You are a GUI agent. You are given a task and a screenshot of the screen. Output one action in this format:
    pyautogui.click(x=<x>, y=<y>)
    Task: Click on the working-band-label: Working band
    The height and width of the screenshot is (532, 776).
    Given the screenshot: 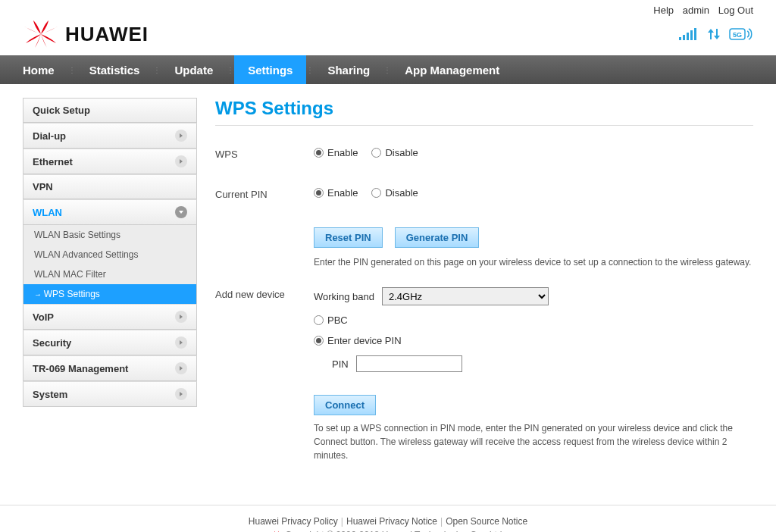 What is the action you would take?
    pyautogui.click(x=344, y=297)
    